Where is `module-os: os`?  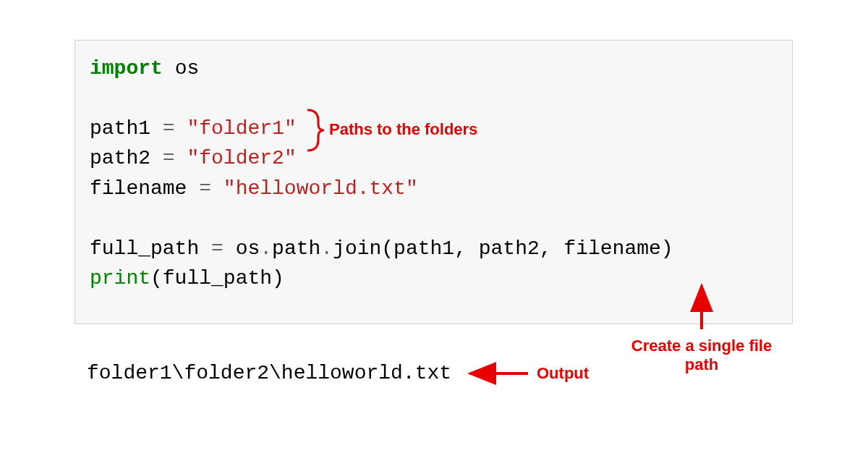
module-os: os is located at coordinates (181, 68).